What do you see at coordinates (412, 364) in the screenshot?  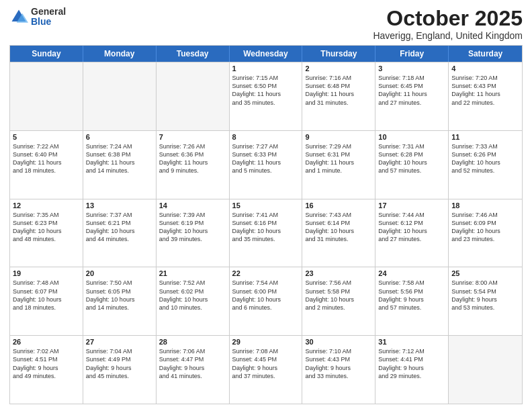 I see `day-info: Sunrise: 7:12 AM Sunset: 4:41 PM Dayligh…` at bounding box center [412, 364].